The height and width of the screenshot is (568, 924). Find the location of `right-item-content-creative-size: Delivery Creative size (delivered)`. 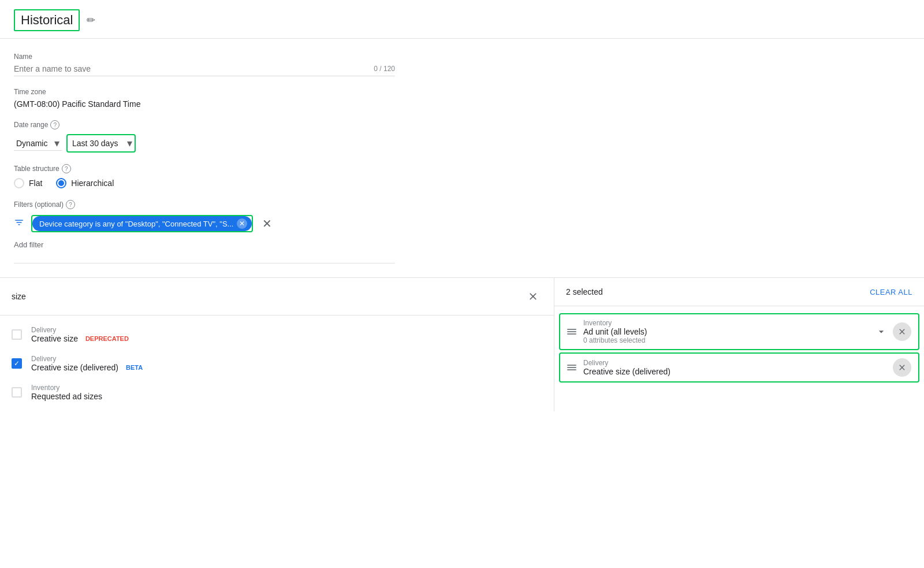

right-item-content-creative-size: Delivery Creative size (delivered) is located at coordinates (735, 367).